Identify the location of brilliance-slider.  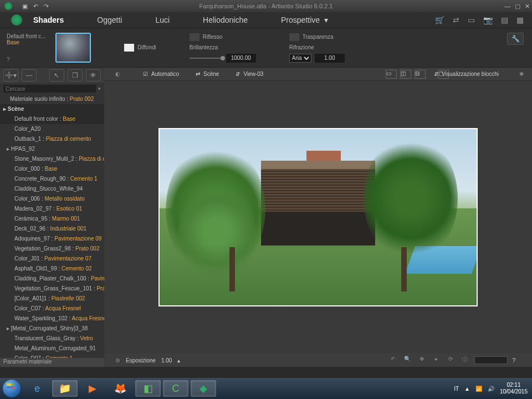
(206, 58).